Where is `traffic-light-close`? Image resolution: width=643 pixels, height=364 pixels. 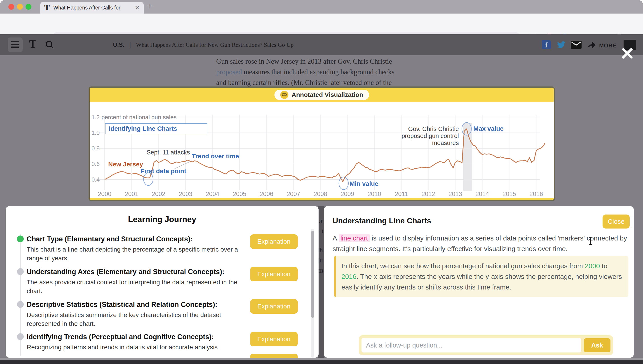
traffic-light-close is located at coordinates (11, 7).